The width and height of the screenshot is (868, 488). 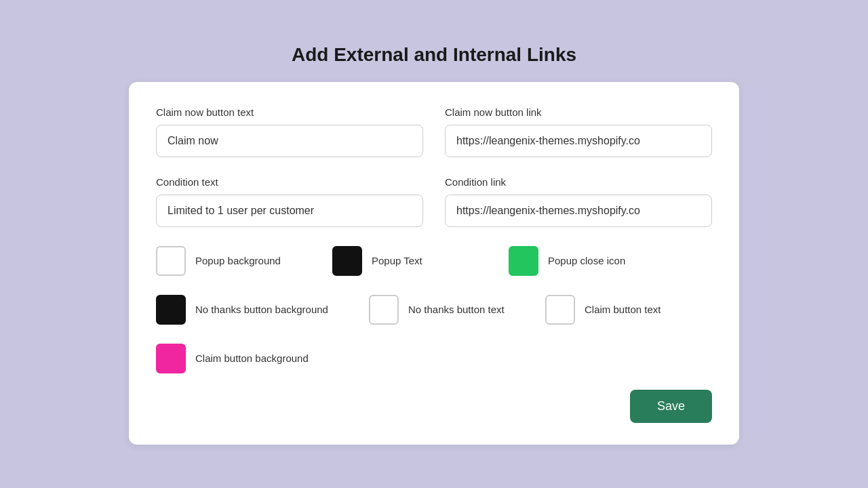 What do you see at coordinates (290, 202) in the screenshot?
I see `field-group-condition-text: Condition text` at bounding box center [290, 202].